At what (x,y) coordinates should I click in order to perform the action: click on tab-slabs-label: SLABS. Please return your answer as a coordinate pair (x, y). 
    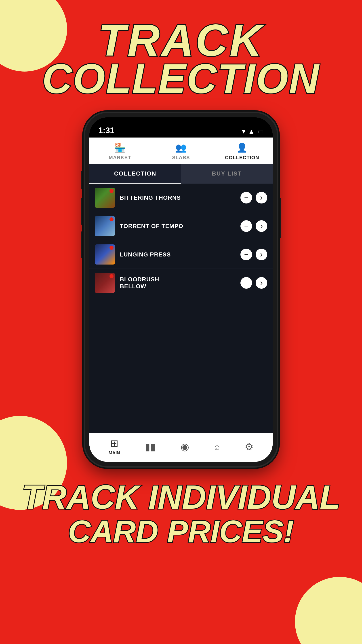
    Looking at the image, I should click on (181, 158).